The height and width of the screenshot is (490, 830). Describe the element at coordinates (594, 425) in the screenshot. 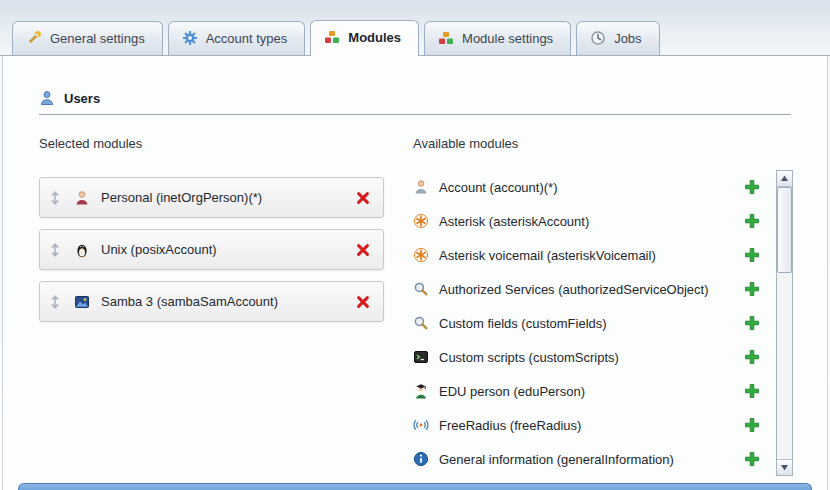

I see `available-module-row-freeradius-freeradius: FreeRadius (freeRadius)` at that location.